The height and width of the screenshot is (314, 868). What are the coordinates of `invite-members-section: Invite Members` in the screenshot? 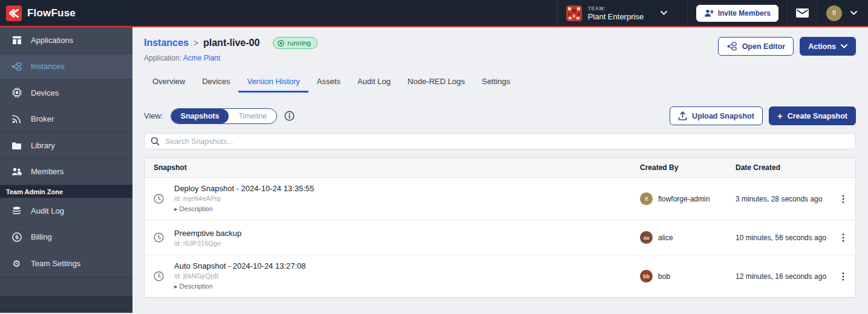 It's located at (737, 13).